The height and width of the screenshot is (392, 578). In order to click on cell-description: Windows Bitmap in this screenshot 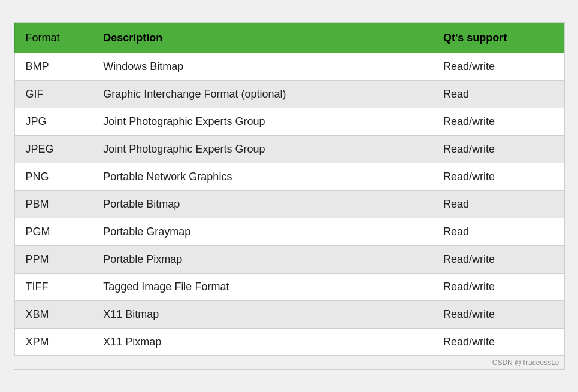, I will do `click(262, 67)`.